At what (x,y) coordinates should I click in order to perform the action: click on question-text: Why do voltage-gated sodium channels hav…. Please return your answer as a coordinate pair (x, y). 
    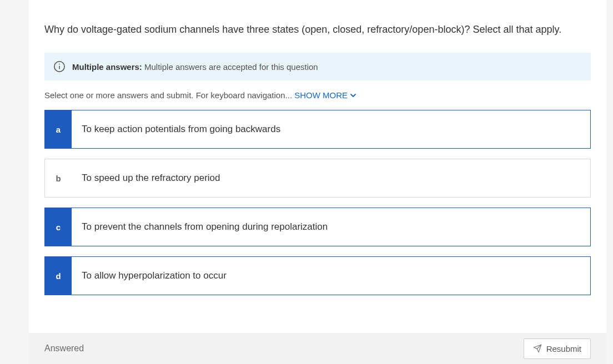
    Looking at the image, I should click on (318, 30).